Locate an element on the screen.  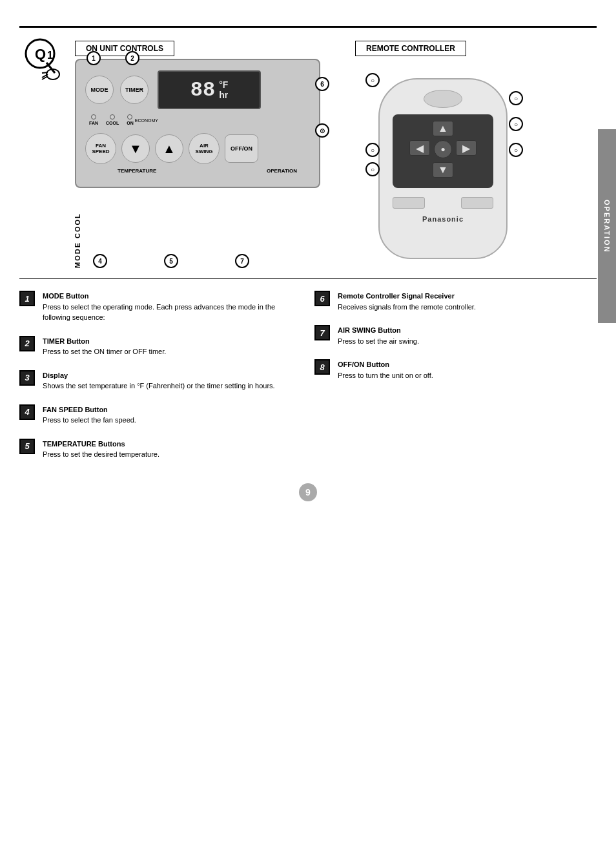
section-content-8: OFF/ON Button Press to turn the unit on … is located at coordinates (467, 370).